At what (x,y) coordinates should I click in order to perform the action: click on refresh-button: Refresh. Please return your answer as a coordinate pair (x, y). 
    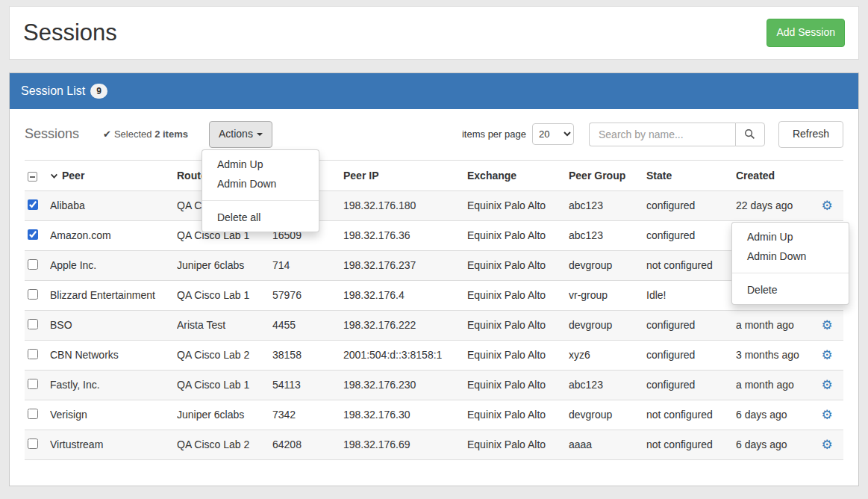
    Looking at the image, I should click on (811, 134).